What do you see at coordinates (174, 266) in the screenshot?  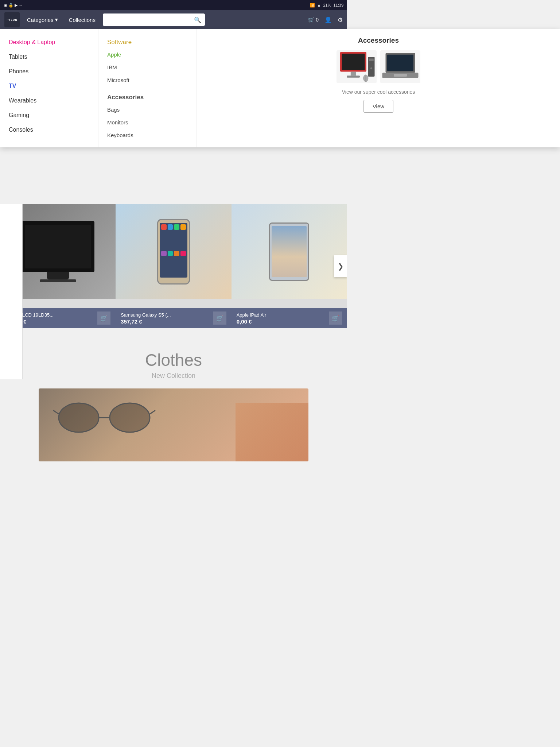 I see `carousel-wrapper: ❮ TV 19´´ L` at bounding box center [174, 266].